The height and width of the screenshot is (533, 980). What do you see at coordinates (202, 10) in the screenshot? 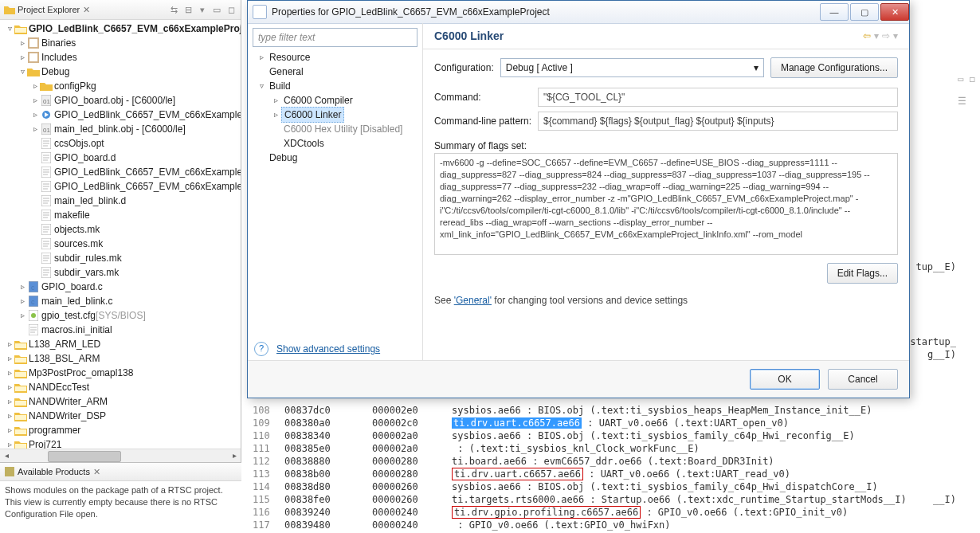
I see `view-menu-icon: ▾` at bounding box center [202, 10].